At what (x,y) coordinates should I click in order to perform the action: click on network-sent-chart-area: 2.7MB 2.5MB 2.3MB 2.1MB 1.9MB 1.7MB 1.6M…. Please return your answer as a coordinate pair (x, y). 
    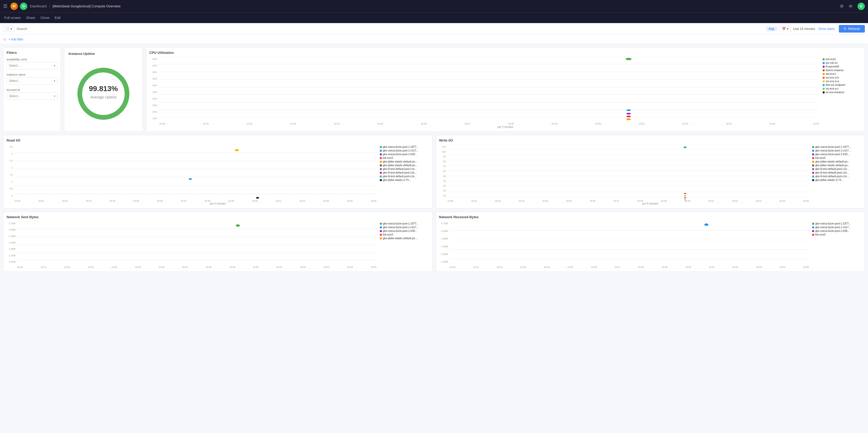
    Looking at the image, I should click on (218, 245).